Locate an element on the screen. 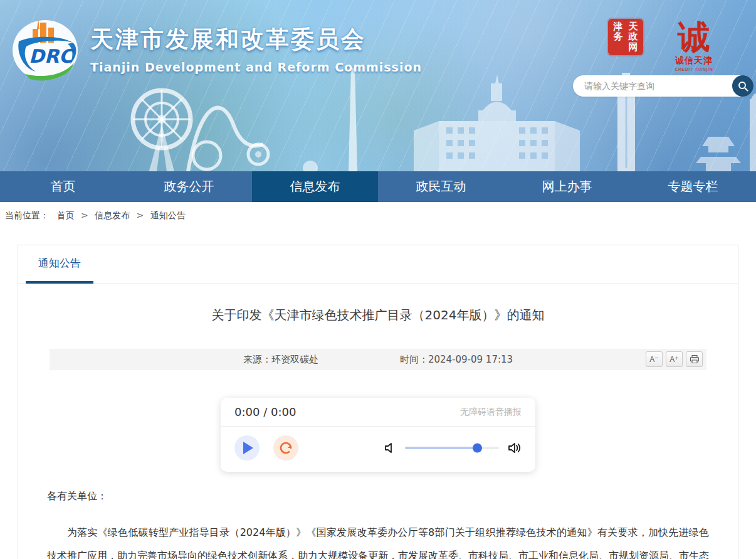  search-icon is located at coordinates (743, 87).